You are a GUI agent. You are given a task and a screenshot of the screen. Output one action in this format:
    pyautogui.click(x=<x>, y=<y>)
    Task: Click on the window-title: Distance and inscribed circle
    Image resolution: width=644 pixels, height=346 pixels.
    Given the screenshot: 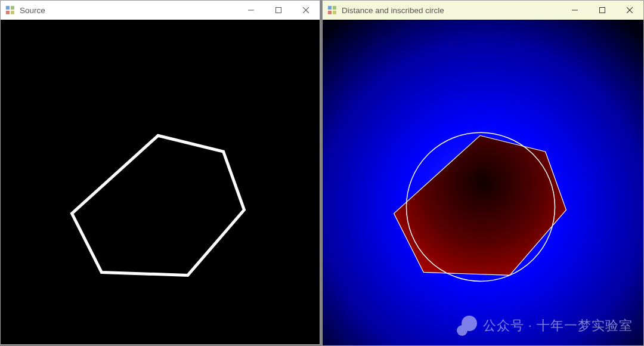 What is the action you would take?
    pyautogui.click(x=393, y=11)
    